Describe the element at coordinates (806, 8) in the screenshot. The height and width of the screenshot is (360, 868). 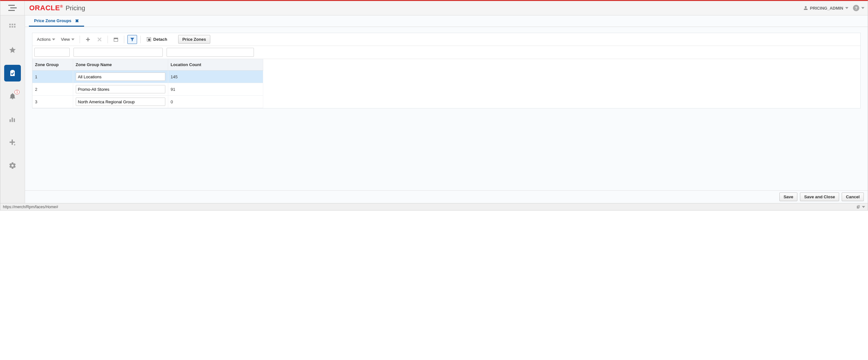
I see `user-icon` at that location.